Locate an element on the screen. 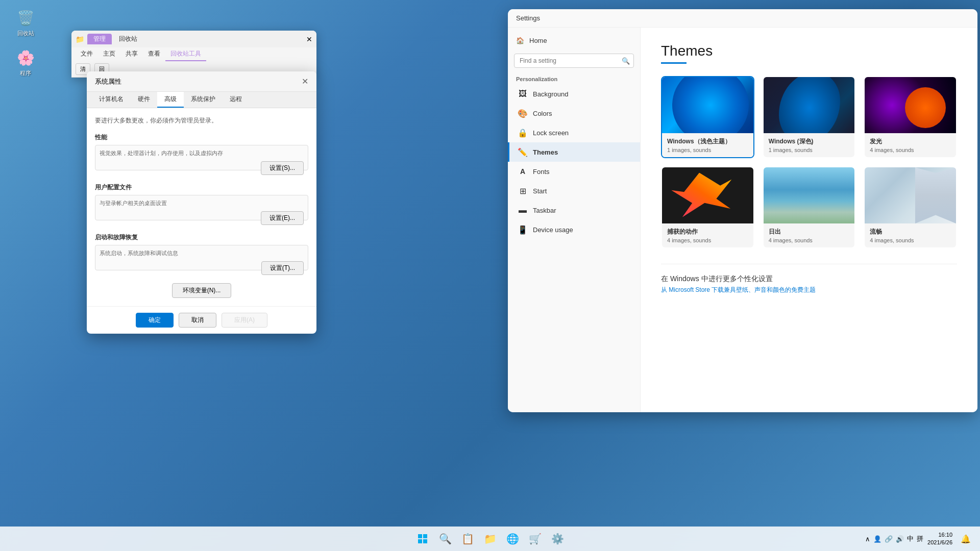 This screenshot has width=980, height=551. sys-section-startup-title: 启动和故障恢复 is located at coordinates (202, 238).